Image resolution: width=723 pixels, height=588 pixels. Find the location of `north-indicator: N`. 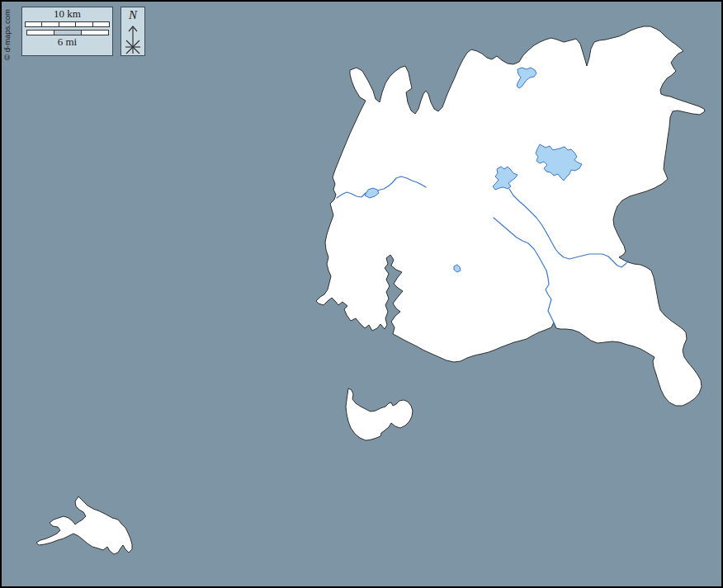

north-indicator: N is located at coordinates (133, 31).